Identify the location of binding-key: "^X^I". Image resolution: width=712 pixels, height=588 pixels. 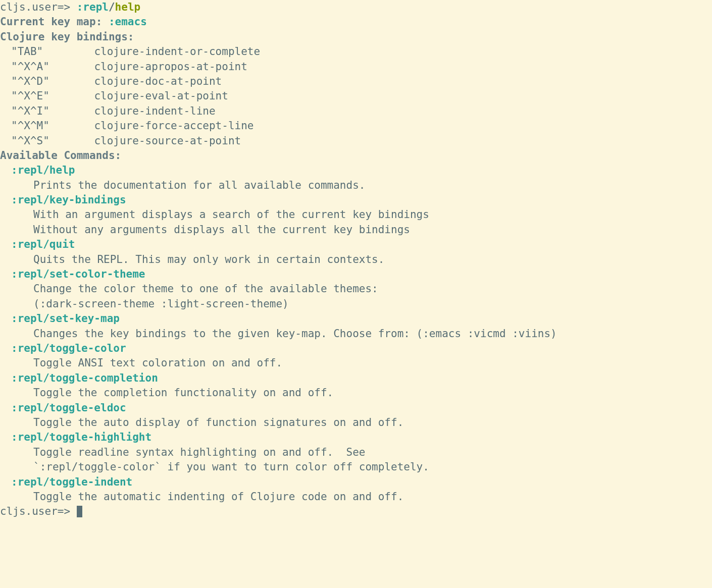
(53, 111).